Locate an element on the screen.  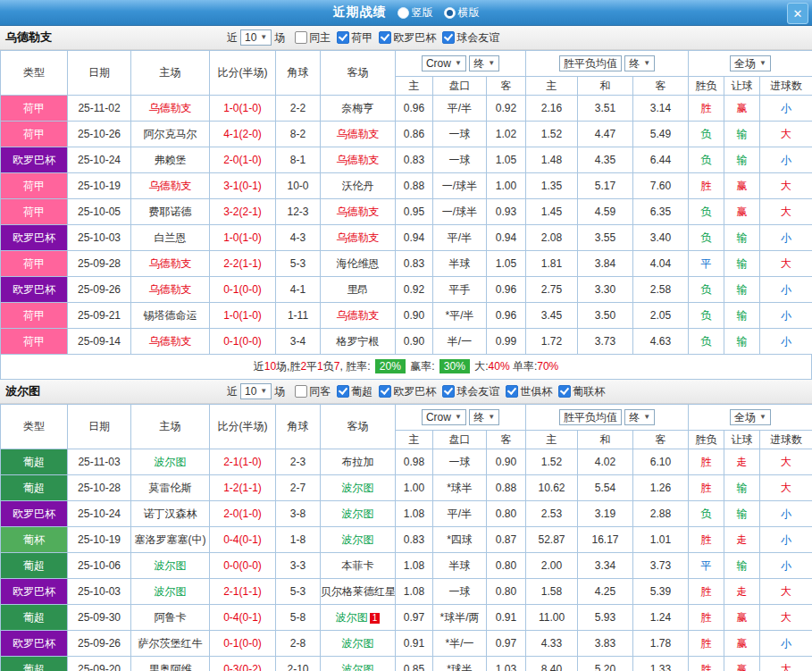
close-button: ✕ is located at coordinates (798, 13).